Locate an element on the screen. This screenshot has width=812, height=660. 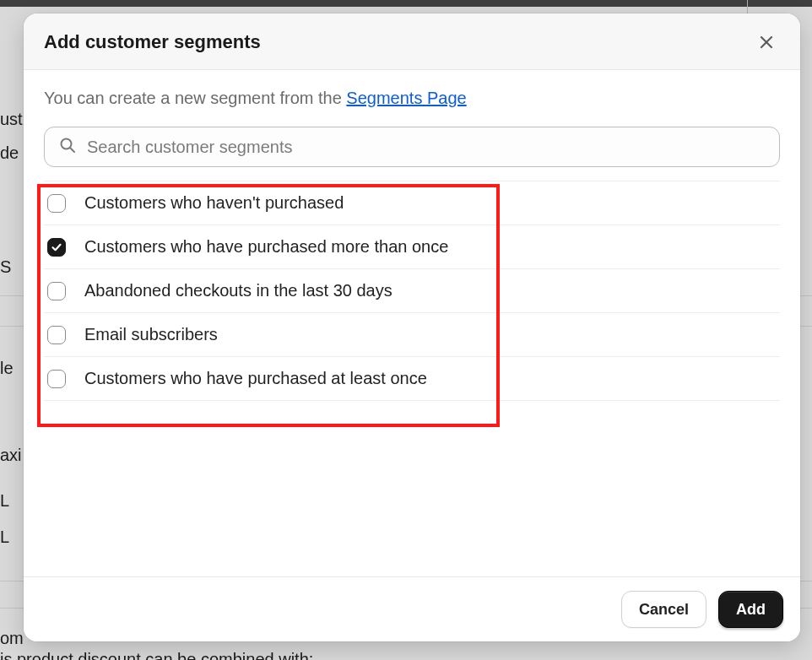
segment-item: Customers who have purchased more than o… is located at coordinates (412, 246).